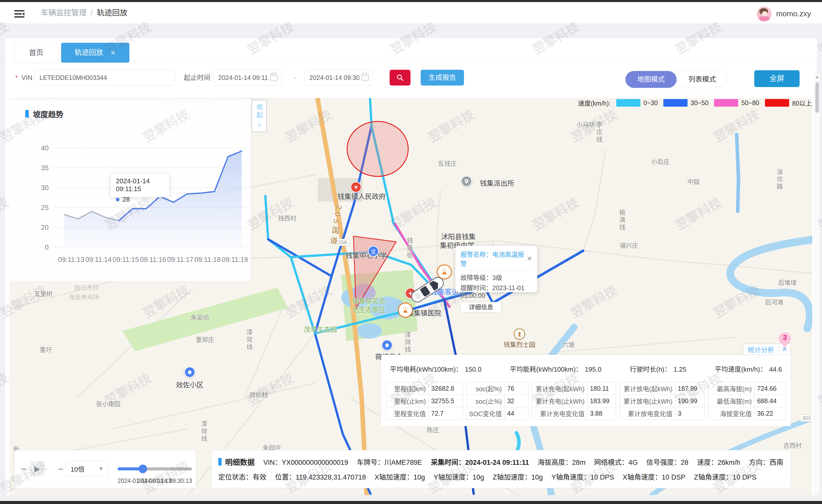 This screenshot has width=822, height=504. What do you see at coordinates (601, 401) in the screenshot?
I see `stat-cell-value: 183.99` at bounding box center [601, 401].